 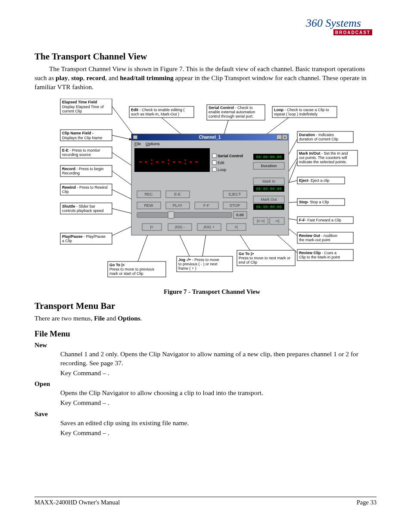 I want to click on svg-text: frame ( + ), so click(x=187, y=268).